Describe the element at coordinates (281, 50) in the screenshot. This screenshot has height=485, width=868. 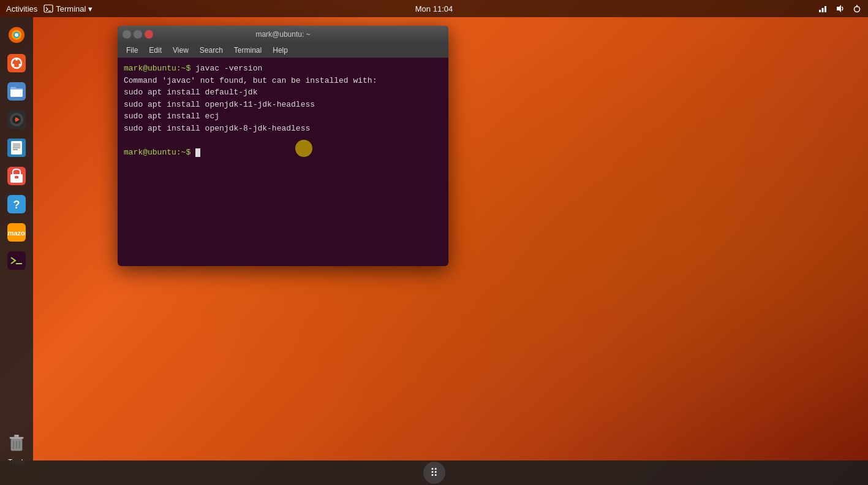
I see `terminal-menu-help: Help` at that location.